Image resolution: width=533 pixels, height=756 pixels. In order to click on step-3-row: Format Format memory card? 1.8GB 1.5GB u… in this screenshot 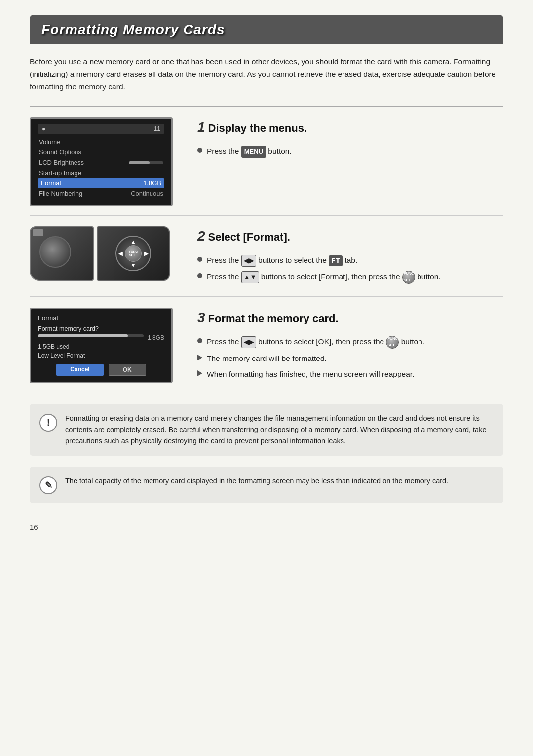, I will do `click(266, 345)`.